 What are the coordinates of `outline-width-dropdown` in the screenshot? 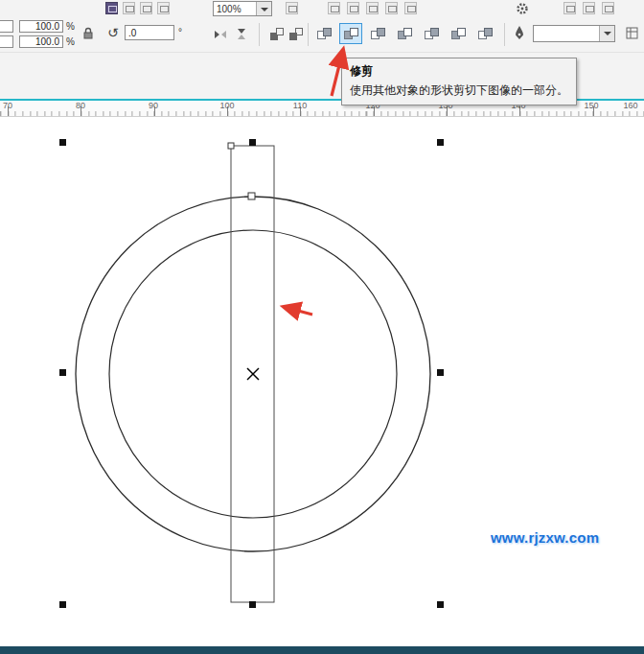 It's located at (574, 34).